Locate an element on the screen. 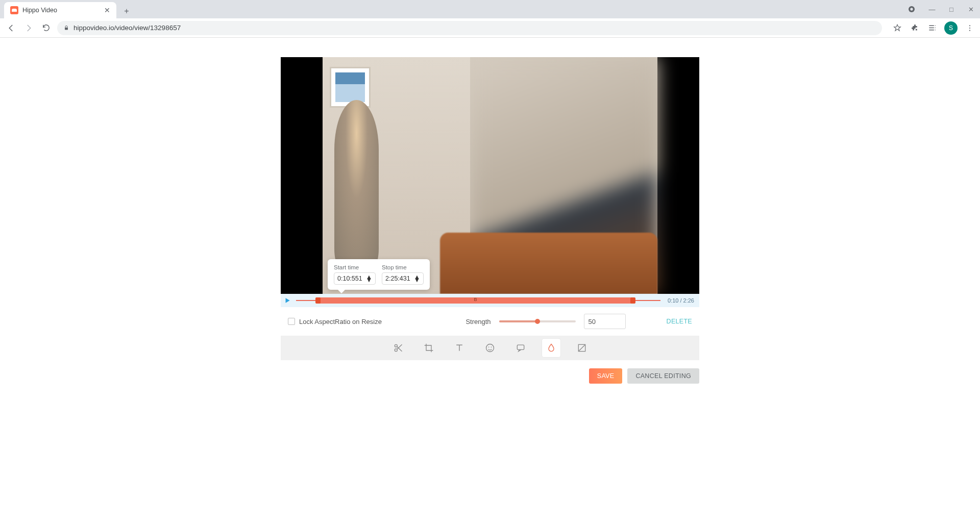 This screenshot has width=980, height=527. start-time-label: Start time is located at coordinates (355, 267).